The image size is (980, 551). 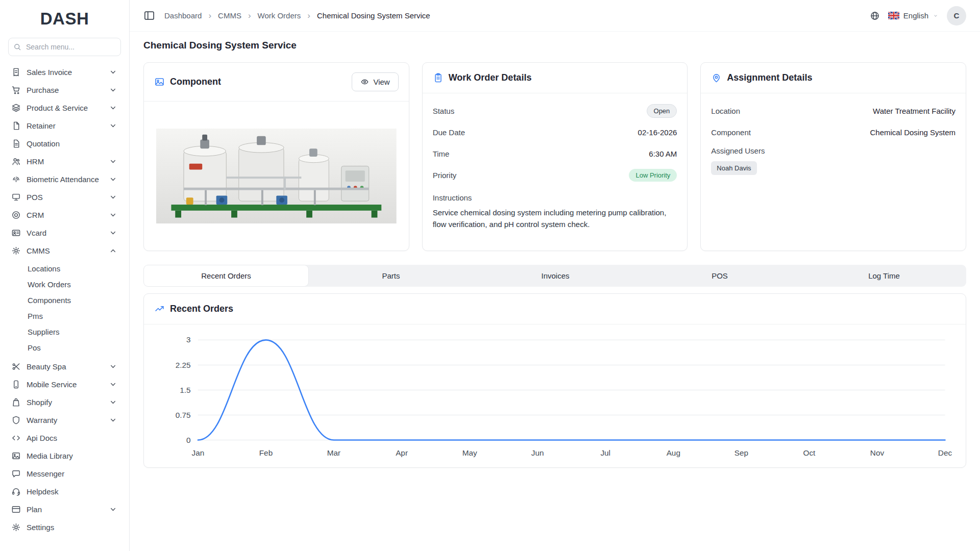 What do you see at coordinates (64, 47) in the screenshot?
I see `search-input` at bounding box center [64, 47].